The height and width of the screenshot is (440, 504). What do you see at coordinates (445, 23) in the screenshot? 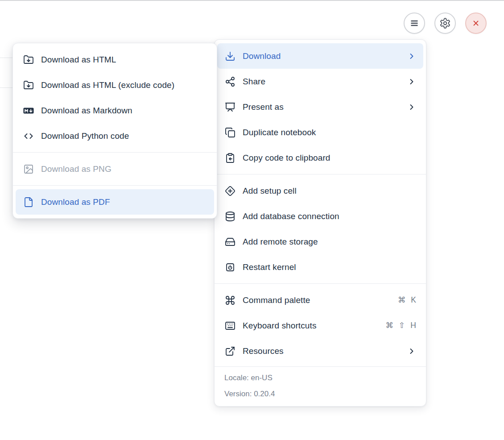
I see `notebook-toolbar` at bounding box center [445, 23].